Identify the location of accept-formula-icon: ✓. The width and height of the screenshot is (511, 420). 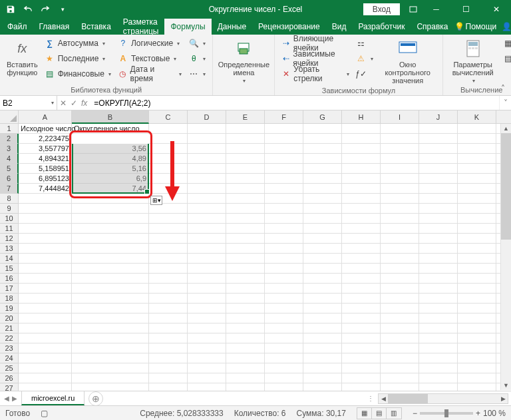
(74, 103).